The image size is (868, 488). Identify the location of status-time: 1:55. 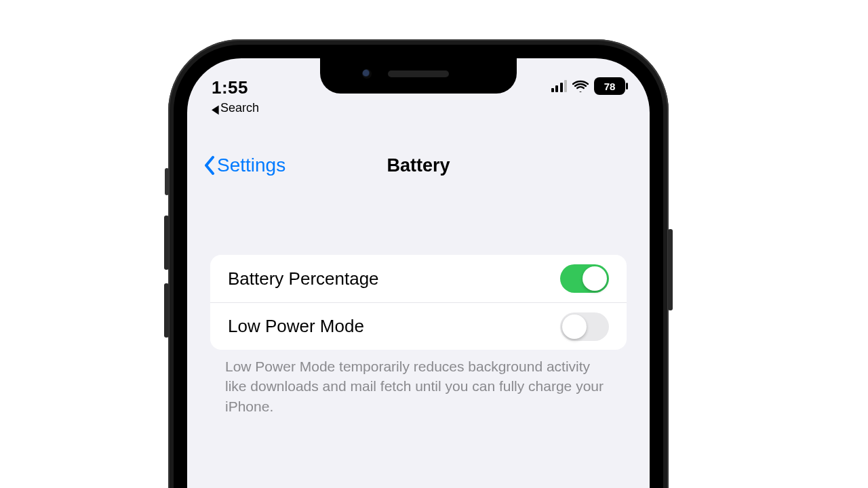
(266, 88).